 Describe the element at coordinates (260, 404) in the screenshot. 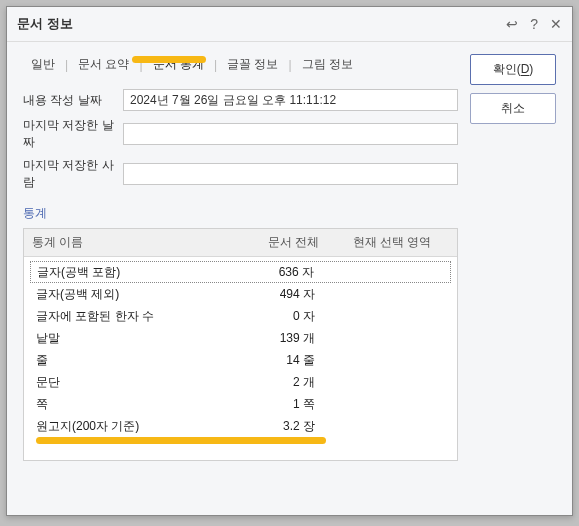

I see `stat-value: 1 쪽` at that location.